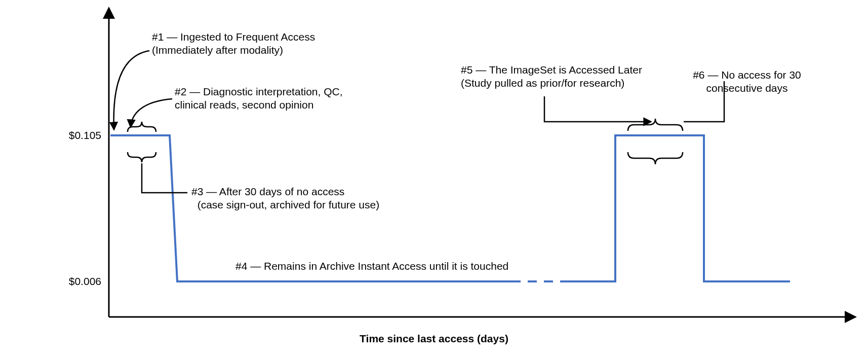 The image size is (868, 357). I want to click on anno-3-sub: (case sign-out, archived for future use), so click(289, 205).